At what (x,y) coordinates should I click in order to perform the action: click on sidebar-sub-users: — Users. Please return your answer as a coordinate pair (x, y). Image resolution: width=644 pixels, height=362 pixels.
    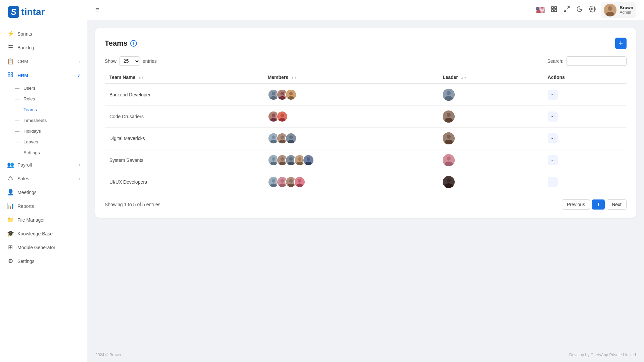
    Looking at the image, I should click on (44, 88).